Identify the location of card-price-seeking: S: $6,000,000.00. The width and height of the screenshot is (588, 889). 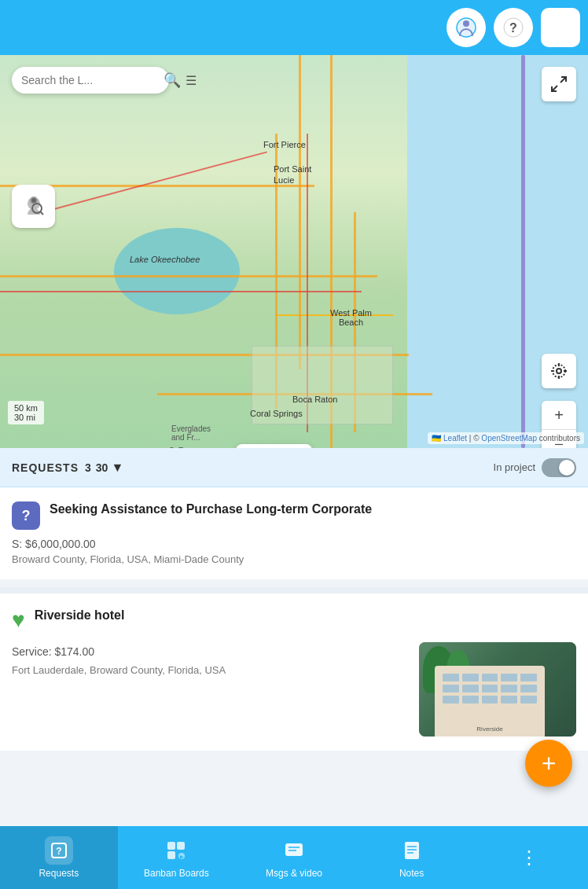
(294, 544).